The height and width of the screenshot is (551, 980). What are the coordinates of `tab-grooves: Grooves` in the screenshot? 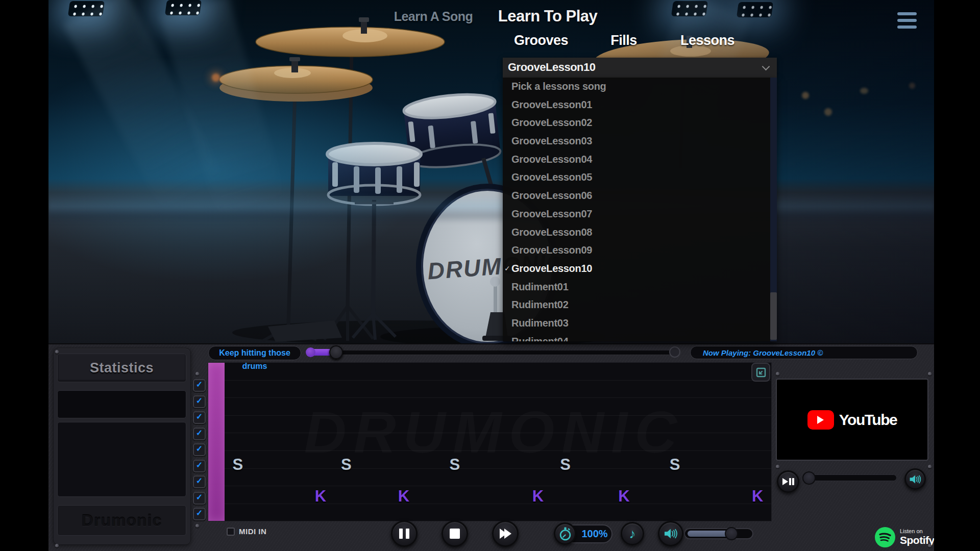 It's located at (541, 41).